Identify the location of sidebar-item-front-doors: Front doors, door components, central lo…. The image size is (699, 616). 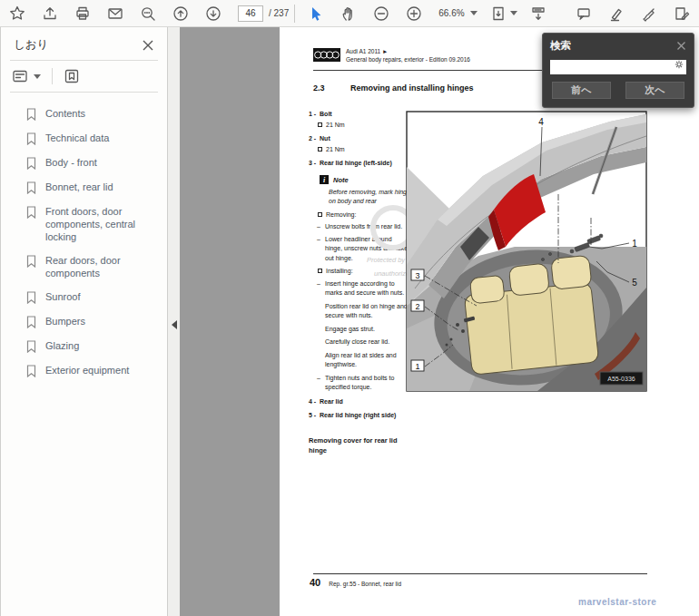
(84, 224).